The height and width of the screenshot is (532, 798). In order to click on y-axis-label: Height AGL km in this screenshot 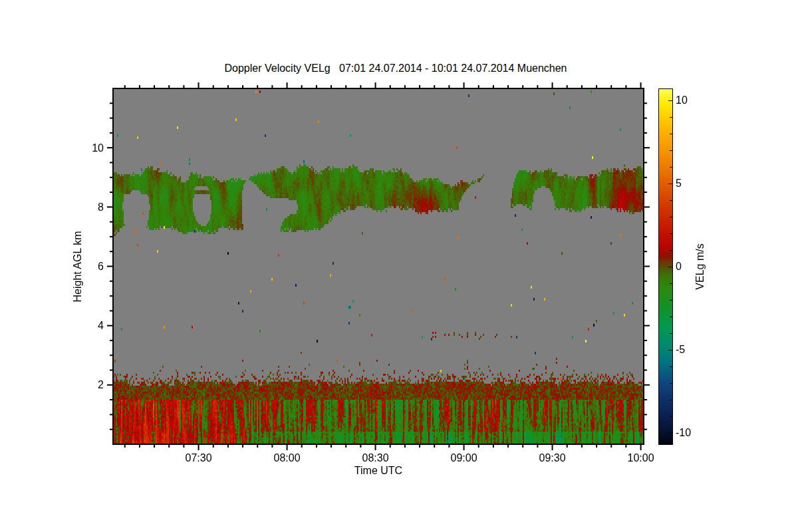, I will do `click(78, 267)`.